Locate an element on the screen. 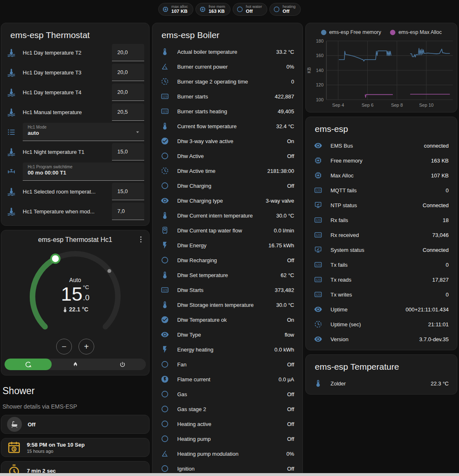 The image size is (459, 476). entity-row: MQTT fails 0 is located at coordinates (381, 190).